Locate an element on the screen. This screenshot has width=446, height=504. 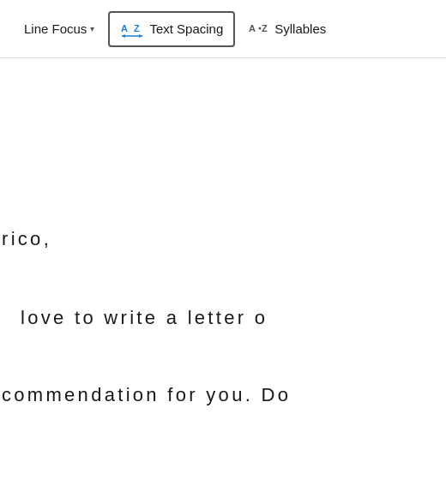
syllables-icon: A Z is located at coordinates (259, 29).